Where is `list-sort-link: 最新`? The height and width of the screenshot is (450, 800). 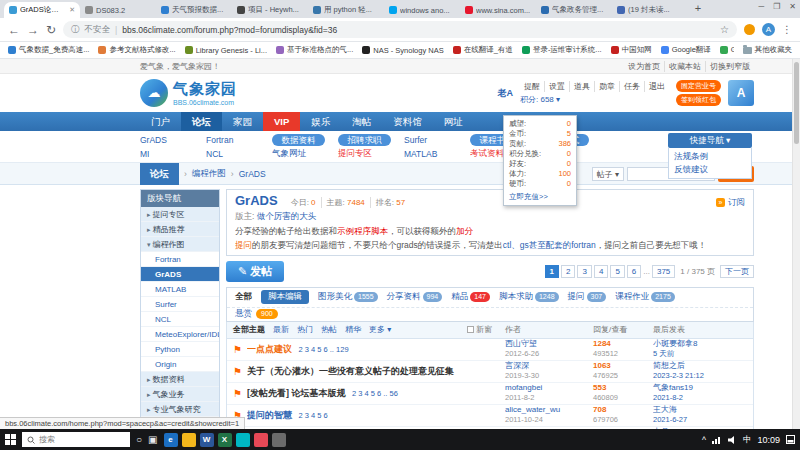
list-sort-link: 最新 is located at coordinates (281, 330).